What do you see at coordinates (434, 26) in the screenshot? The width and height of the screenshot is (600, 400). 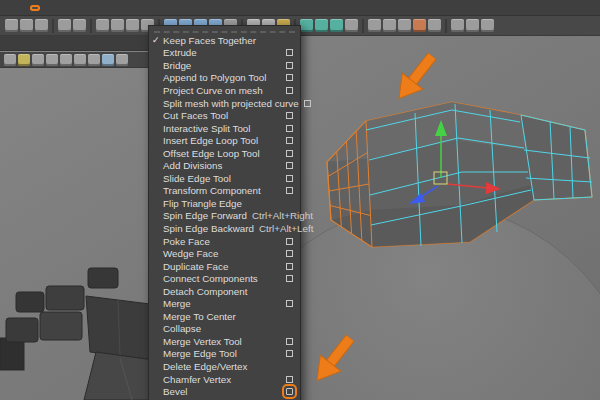 I see `symmetry-icon` at bounding box center [434, 26].